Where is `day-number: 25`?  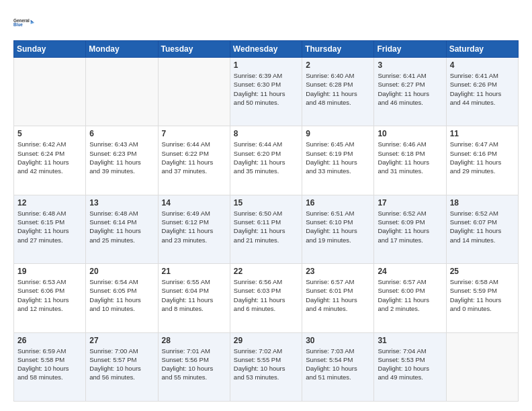
day-number: 25 is located at coordinates (482, 271).